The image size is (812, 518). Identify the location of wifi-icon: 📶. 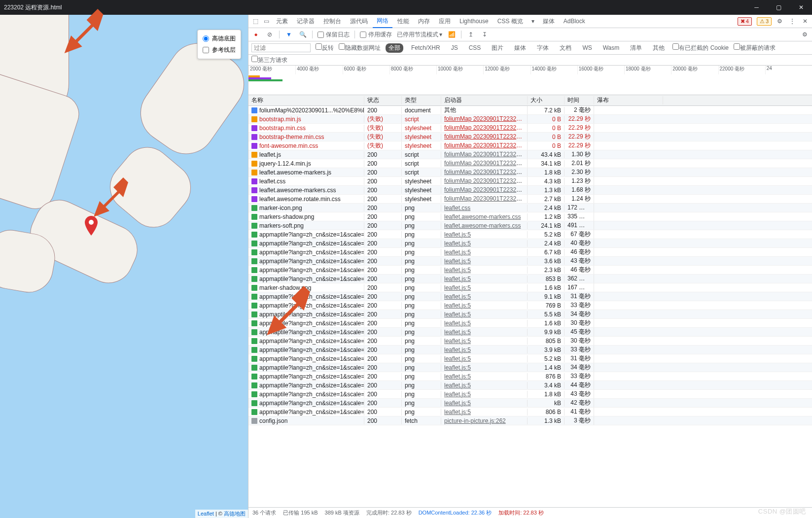
(452, 35).